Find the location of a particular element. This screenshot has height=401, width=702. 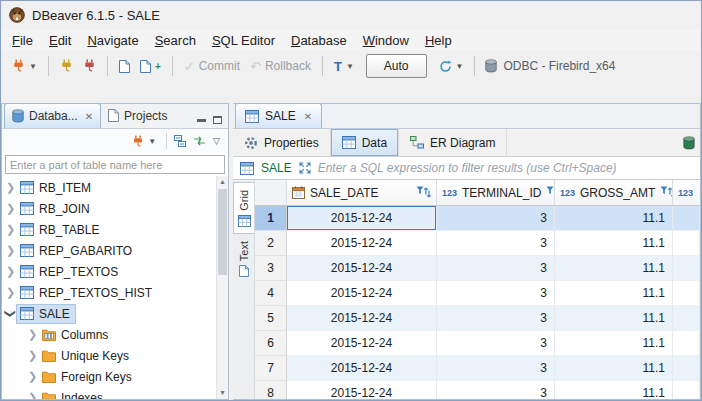

tab-er-diagram: ER Diagram is located at coordinates (453, 142).